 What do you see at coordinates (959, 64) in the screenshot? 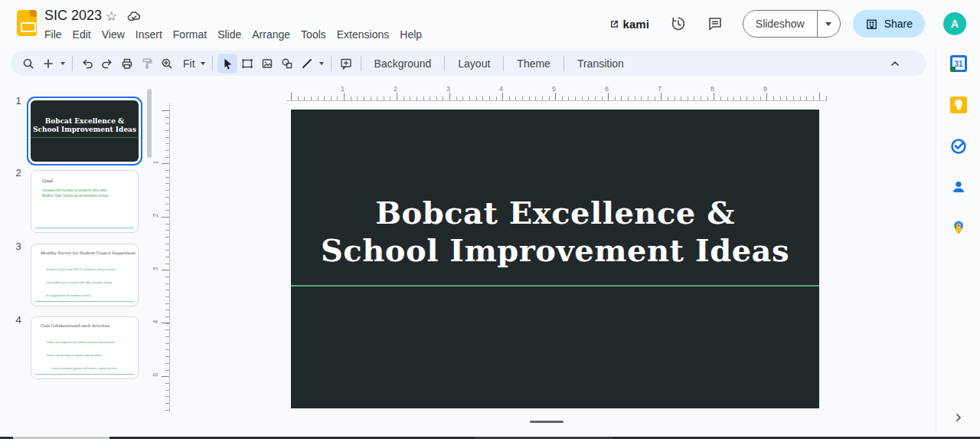
I see `google-calendar-icon: 31` at bounding box center [959, 64].